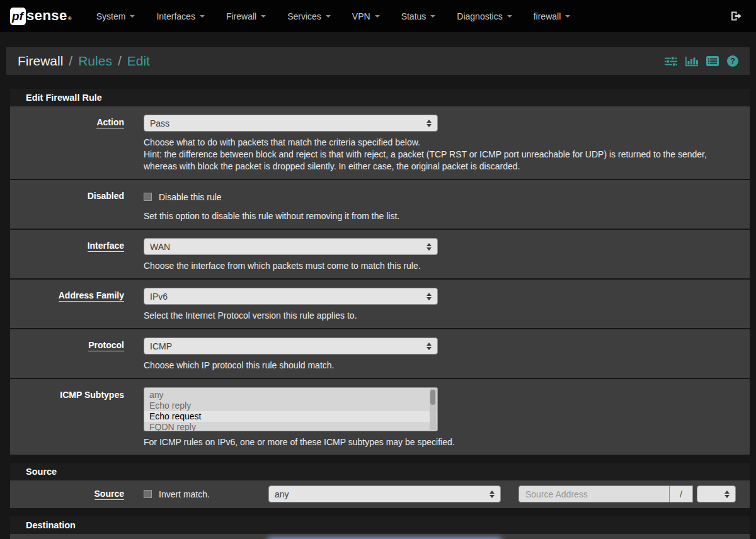 This screenshot has width=756, height=539. I want to click on source-invert-label: Invert match., so click(184, 494).